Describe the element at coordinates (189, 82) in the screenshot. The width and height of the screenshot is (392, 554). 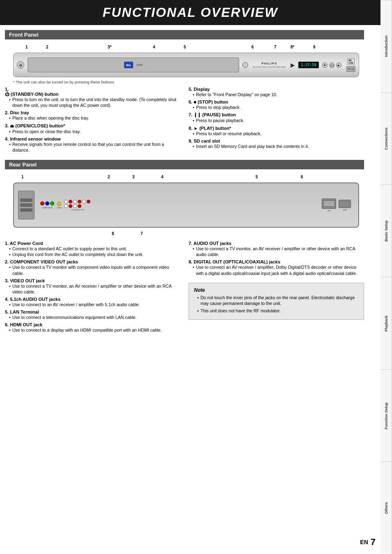
I see `front-panel-footnote: * The unit can also be turned on by pres…` at that location.